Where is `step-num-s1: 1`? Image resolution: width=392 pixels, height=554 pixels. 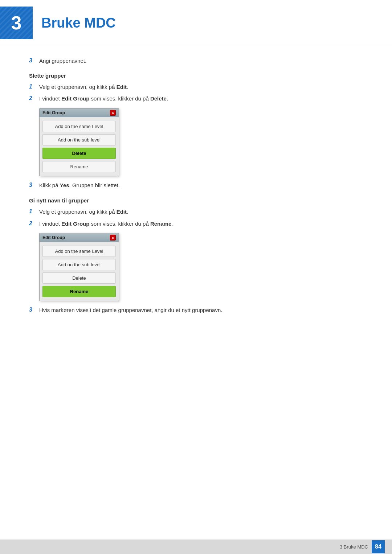
step-num-s1: 1 is located at coordinates (34, 86).